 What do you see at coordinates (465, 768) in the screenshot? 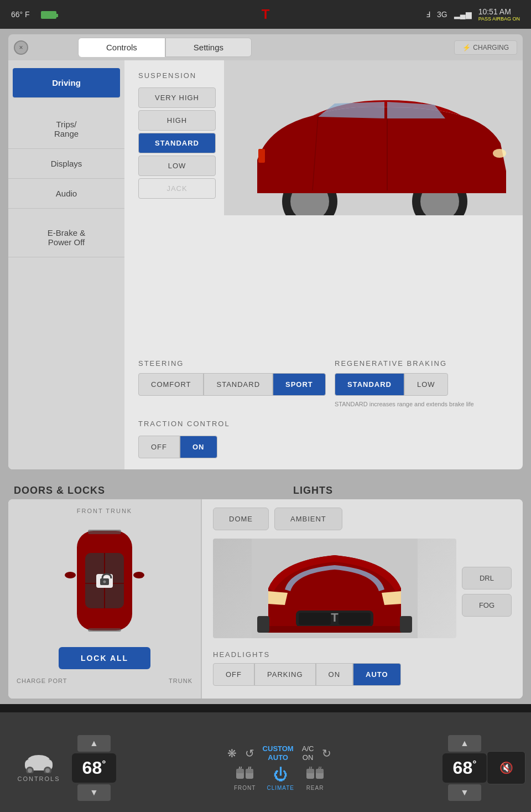
I see `right-temp-display: 68°` at bounding box center [465, 768].